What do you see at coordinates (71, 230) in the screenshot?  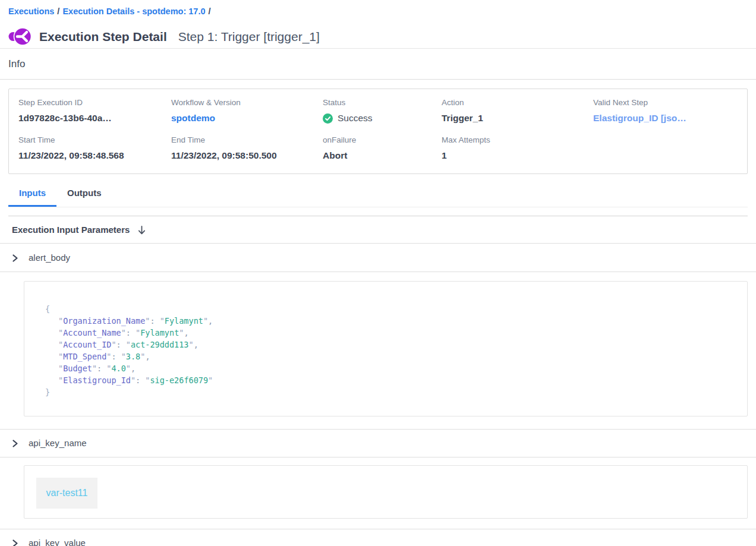 I see `params-title: Execution Input Parameters` at bounding box center [71, 230].